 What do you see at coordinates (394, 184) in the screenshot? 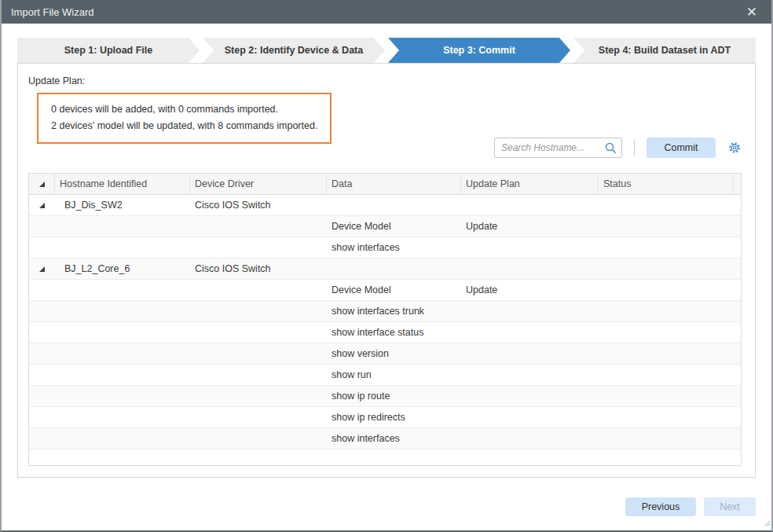
I see `column-header-data: Data` at bounding box center [394, 184].